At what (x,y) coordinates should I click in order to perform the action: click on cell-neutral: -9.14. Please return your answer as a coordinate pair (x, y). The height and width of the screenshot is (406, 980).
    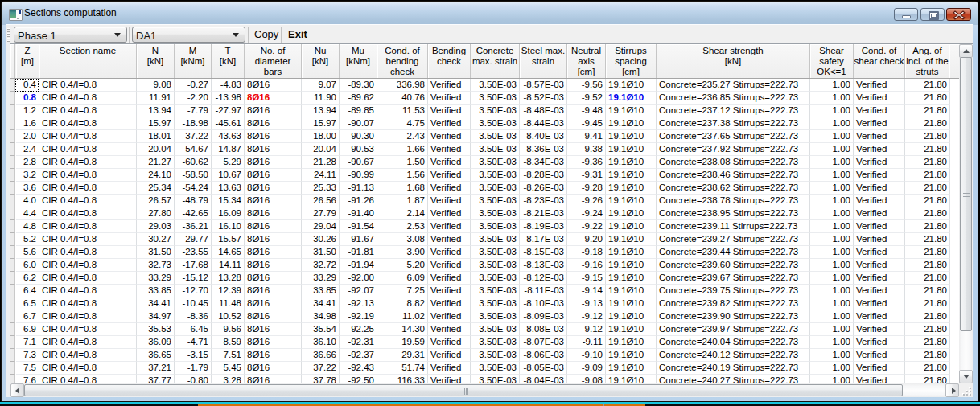
    Looking at the image, I should click on (587, 291).